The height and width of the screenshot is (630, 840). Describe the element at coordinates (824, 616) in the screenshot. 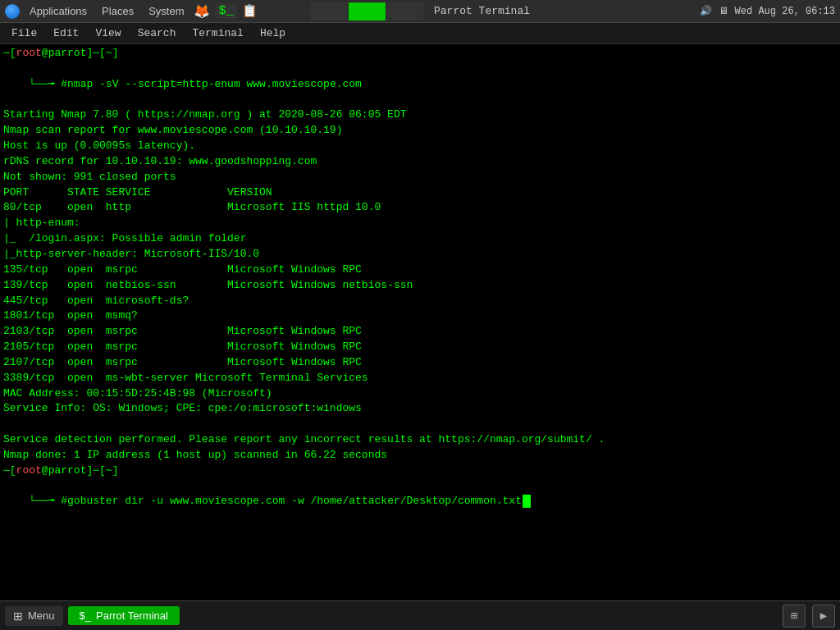

I see `taskbar-icon-2: ▶` at that location.